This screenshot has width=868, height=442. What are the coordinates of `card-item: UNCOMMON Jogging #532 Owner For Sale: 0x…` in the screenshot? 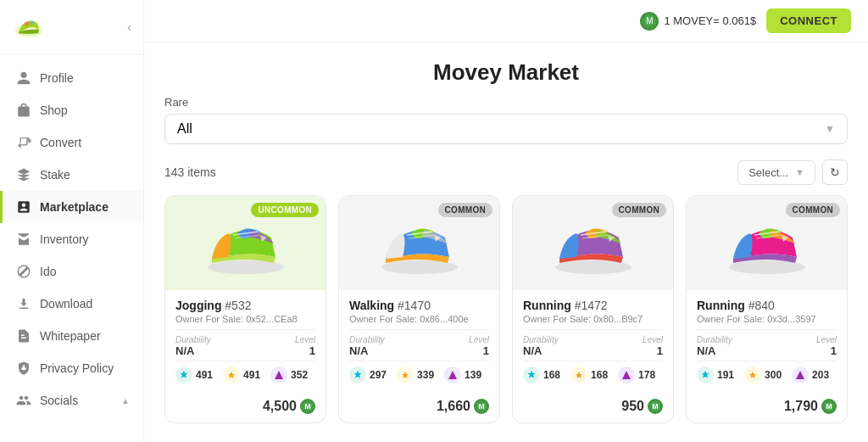 It's located at (246, 309).